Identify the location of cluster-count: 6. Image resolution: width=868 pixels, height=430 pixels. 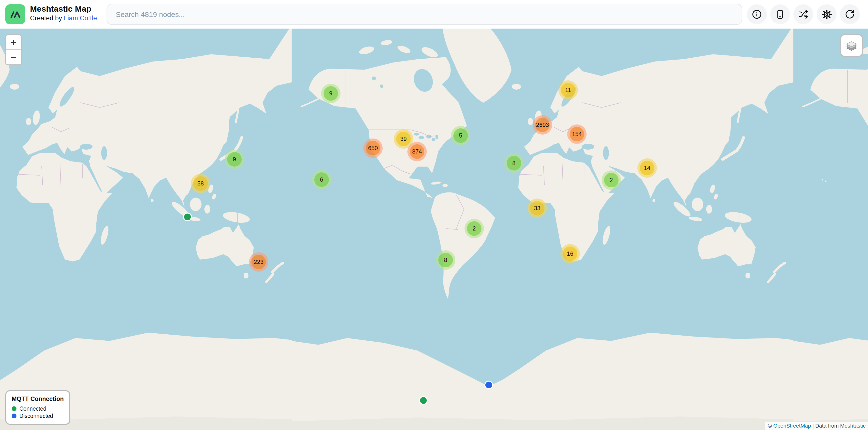
(321, 180).